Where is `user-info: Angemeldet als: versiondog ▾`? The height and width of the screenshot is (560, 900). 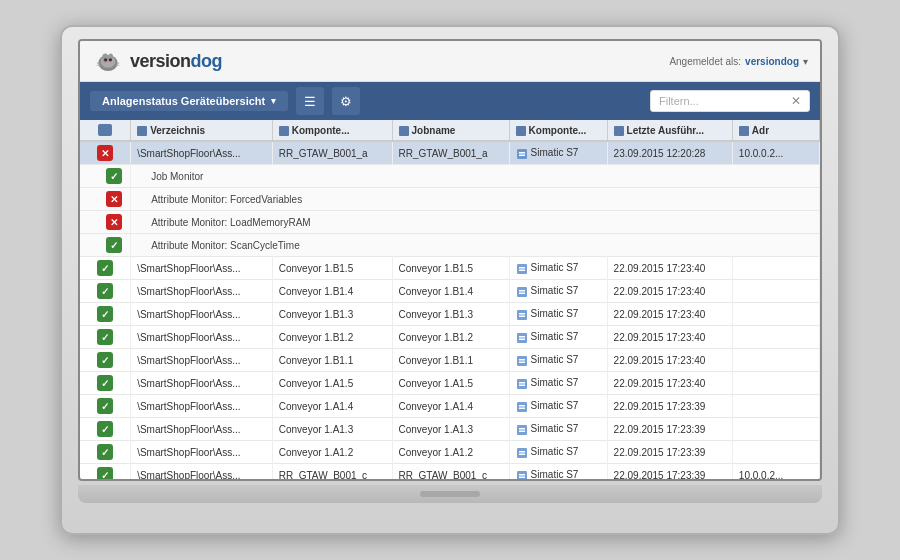 user-info: Angemeldet als: versiondog ▾ is located at coordinates (738, 62).